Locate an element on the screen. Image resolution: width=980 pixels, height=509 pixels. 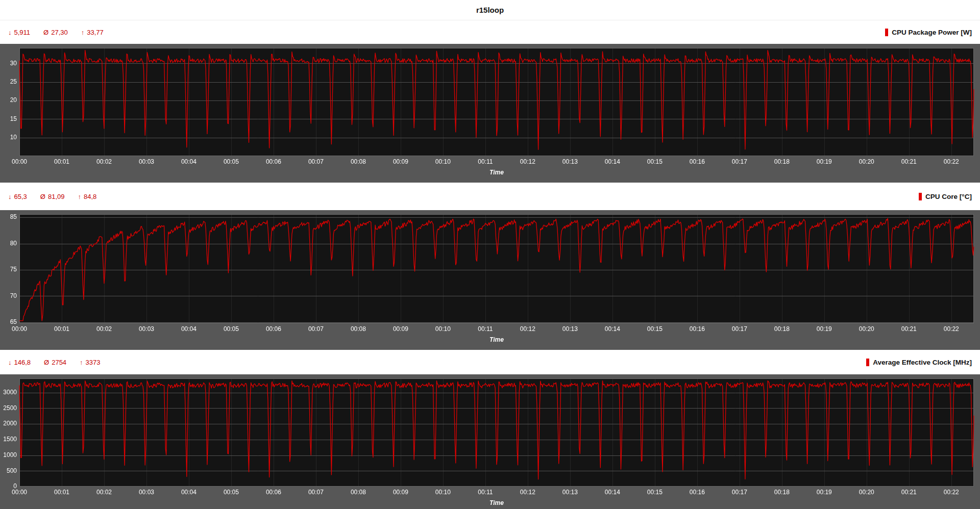
legend-label: Average Effective Clock [MHz] is located at coordinates (922, 362).